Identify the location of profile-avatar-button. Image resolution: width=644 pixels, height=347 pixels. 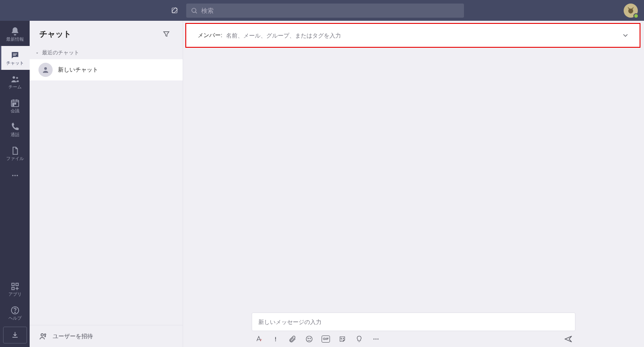
(631, 11).